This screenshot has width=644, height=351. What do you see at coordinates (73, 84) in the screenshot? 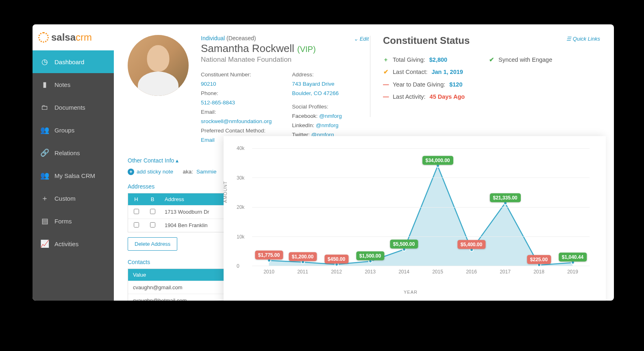
I see `sidebar-item-notes: ▮Notes` at bounding box center [73, 84].